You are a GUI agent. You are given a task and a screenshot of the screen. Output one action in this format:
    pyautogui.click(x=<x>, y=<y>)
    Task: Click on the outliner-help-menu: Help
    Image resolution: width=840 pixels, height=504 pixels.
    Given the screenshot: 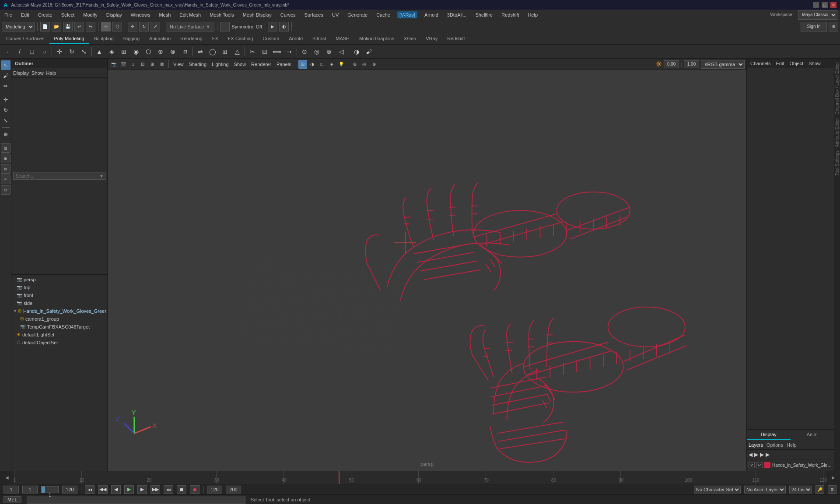 What is the action you would take?
    pyautogui.click(x=52, y=73)
    